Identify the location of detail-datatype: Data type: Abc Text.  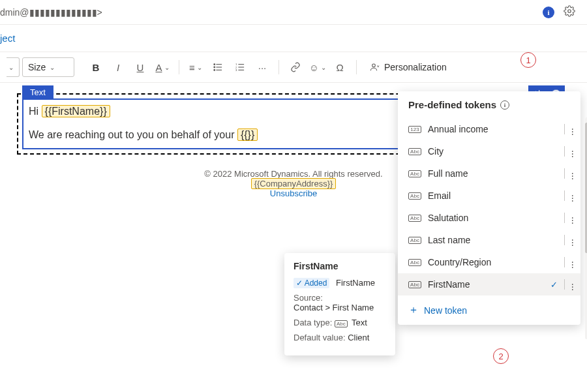
(340, 322).